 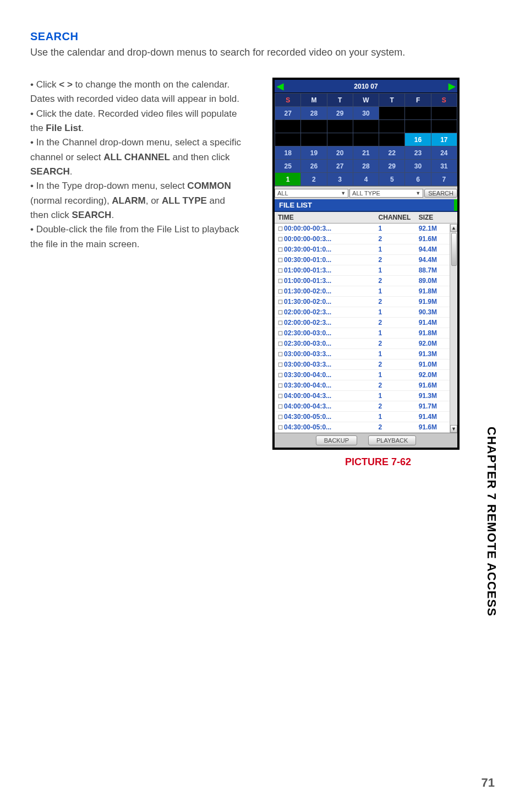 I want to click on file-list-tab: FILE LIST, so click(x=366, y=206).